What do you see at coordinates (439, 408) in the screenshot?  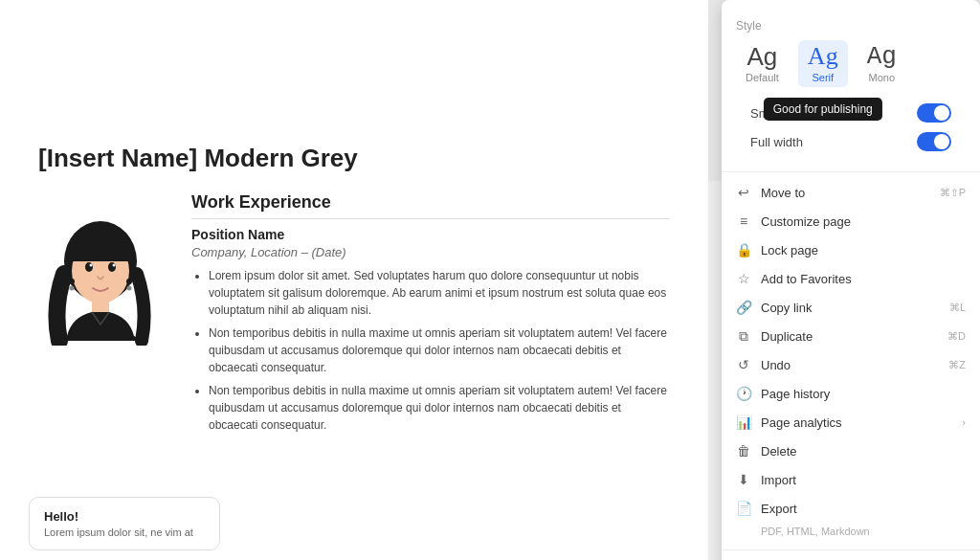 I see `bullet-item-3: Non temporibus debitis in nulla maxime u…` at bounding box center [439, 408].